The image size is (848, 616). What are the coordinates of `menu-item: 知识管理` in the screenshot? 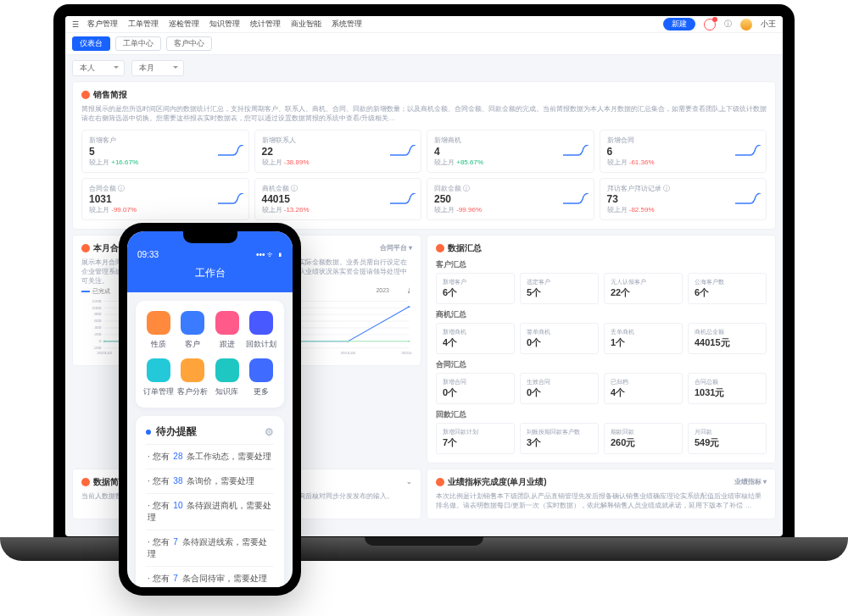 It's located at (225, 24).